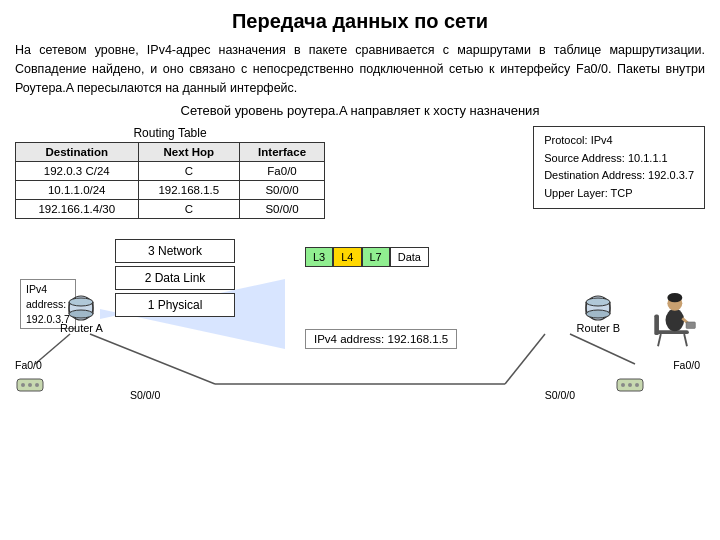 The width and height of the screenshot is (720, 540). I want to click on right-section: Protocol: IPv4 Source Address: 10.1.1.1 …, so click(519, 172).